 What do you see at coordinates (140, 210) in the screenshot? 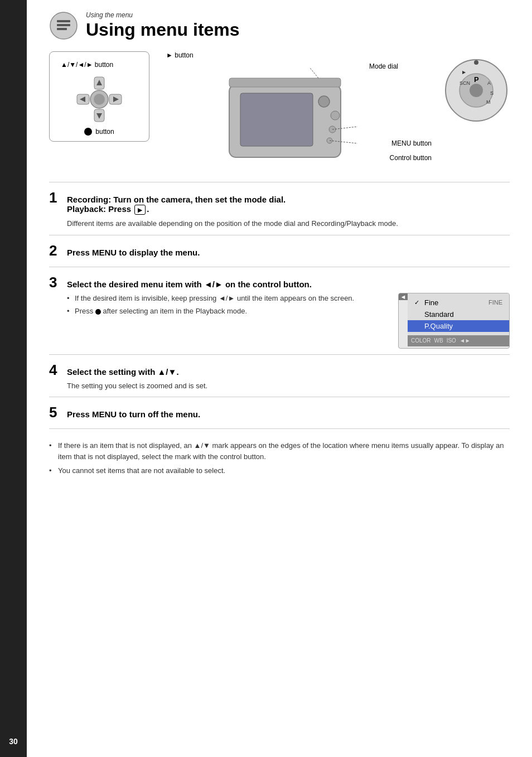
I see `playback-icon: ▶` at bounding box center [140, 210].